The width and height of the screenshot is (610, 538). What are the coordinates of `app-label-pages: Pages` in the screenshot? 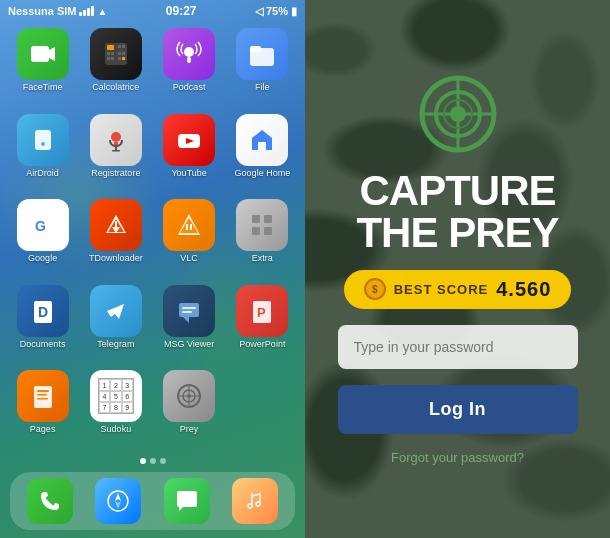 It's located at (43, 430).